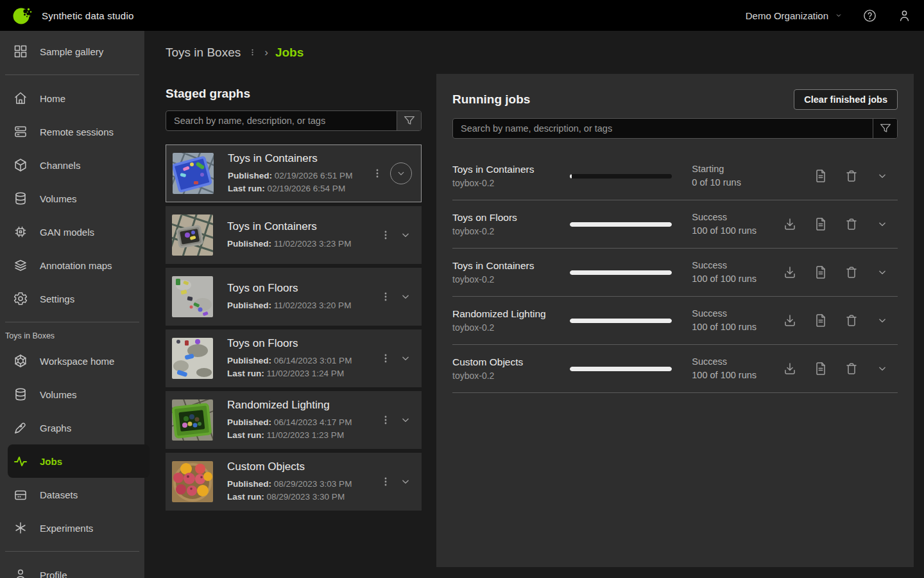 This screenshot has height=578, width=924. Describe the element at coordinates (72, 74) in the screenshot. I see `divider` at that location.